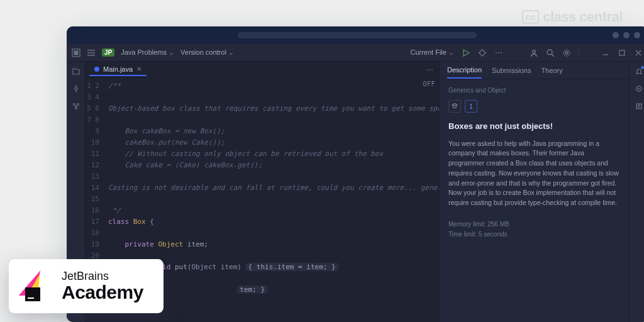  Describe the element at coordinates (636, 192) in the screenshot. I see `right-tool-stripe` at that location.